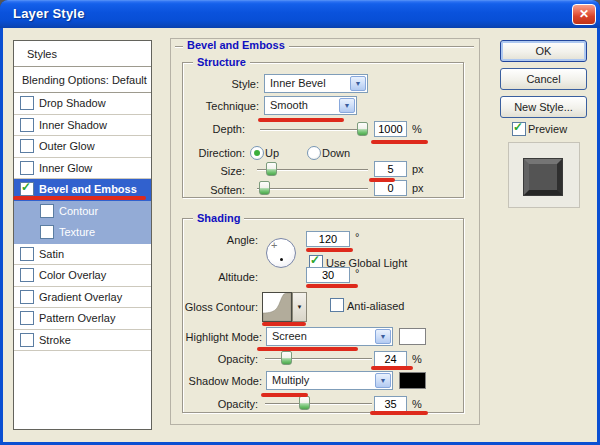 The width and height of the screenshot is (600, 445). Describe the element at coordinates (418, 188) in the screenshot. I see `soften-unit: px` at that location.